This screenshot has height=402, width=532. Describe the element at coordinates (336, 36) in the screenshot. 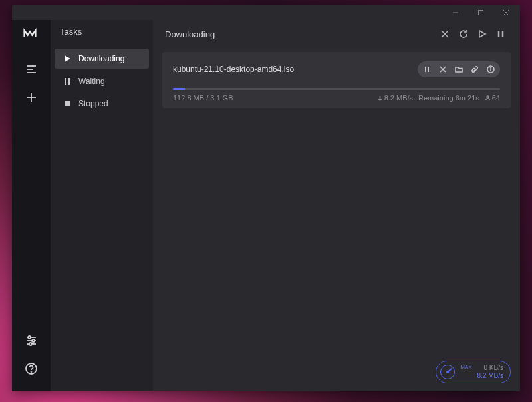

I see `main-header: Downloading` at that location.